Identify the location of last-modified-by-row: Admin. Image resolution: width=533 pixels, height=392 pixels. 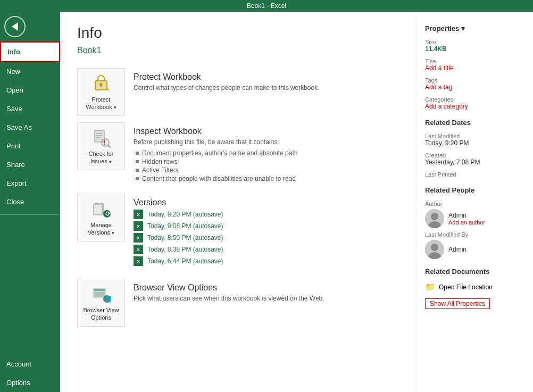
(474, 249).